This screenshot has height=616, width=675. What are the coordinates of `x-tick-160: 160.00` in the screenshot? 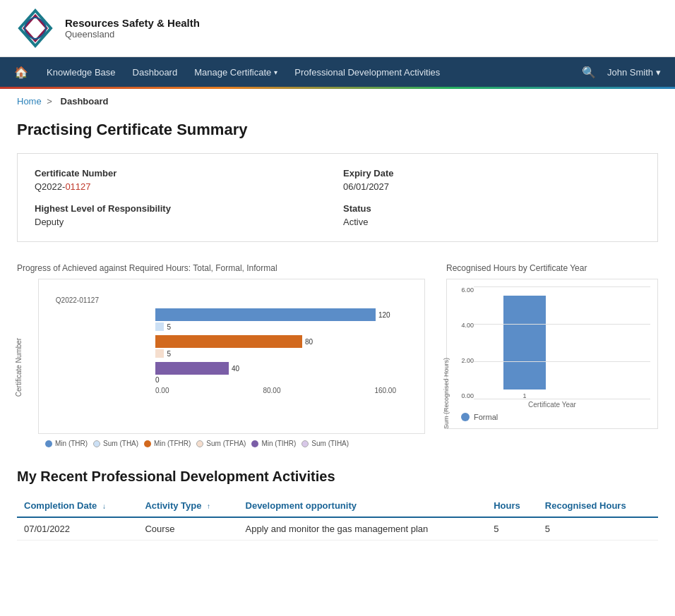 It's located at (386, 391).